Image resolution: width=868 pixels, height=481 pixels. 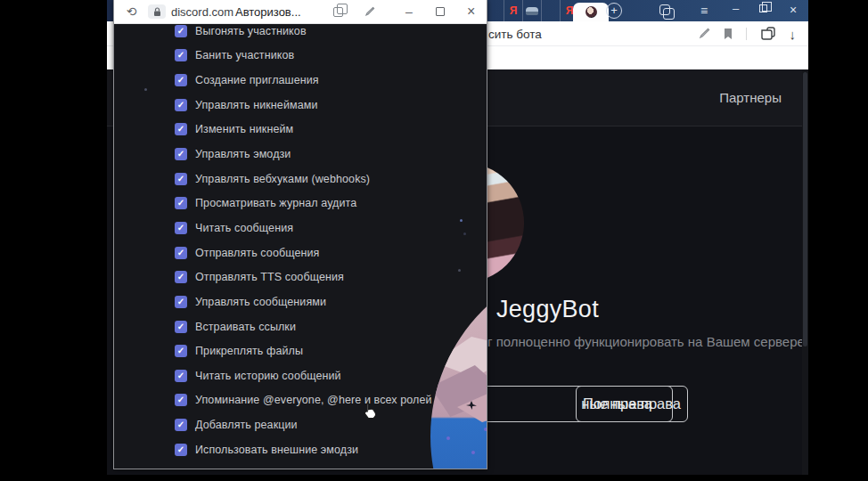 What do you see at coordinates (260, 302) in the screenshot?
I see `permission-label: Управлять сообщениями` at bounding box center [260, 302].